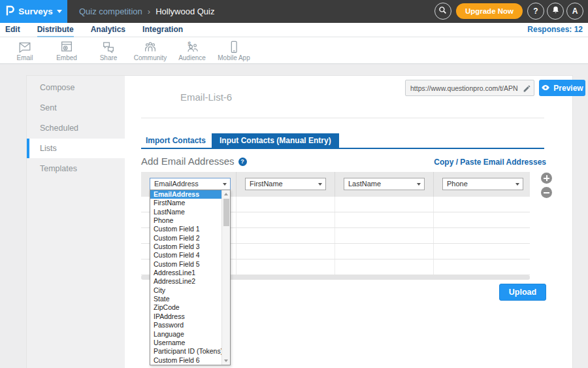 The image size is (588, 368). I want to click on dropdown-option: Custom Field 3, so click(186, 247).